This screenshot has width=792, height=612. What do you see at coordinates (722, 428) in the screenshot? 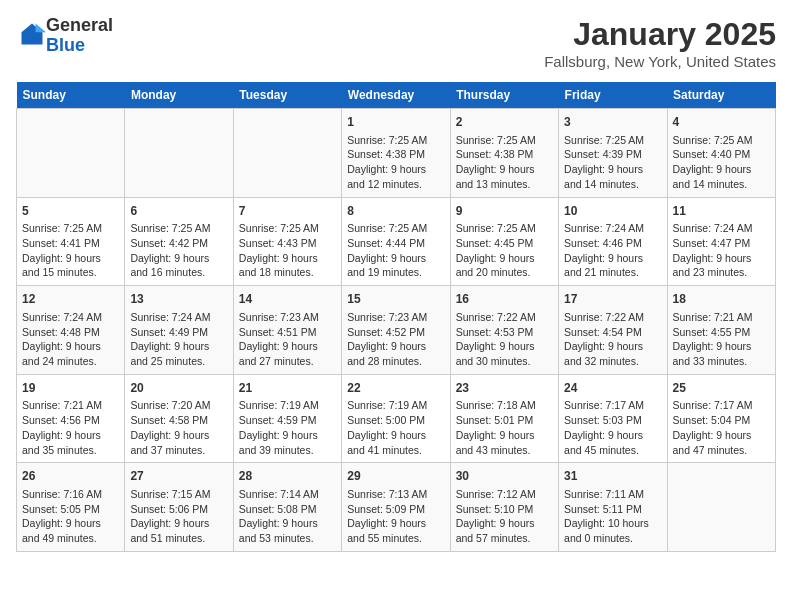
I see `cell-content: Sunrise: 7:17 AM Sunset: 5:04 PM Dayligh…` at bounding box center [722, 428].